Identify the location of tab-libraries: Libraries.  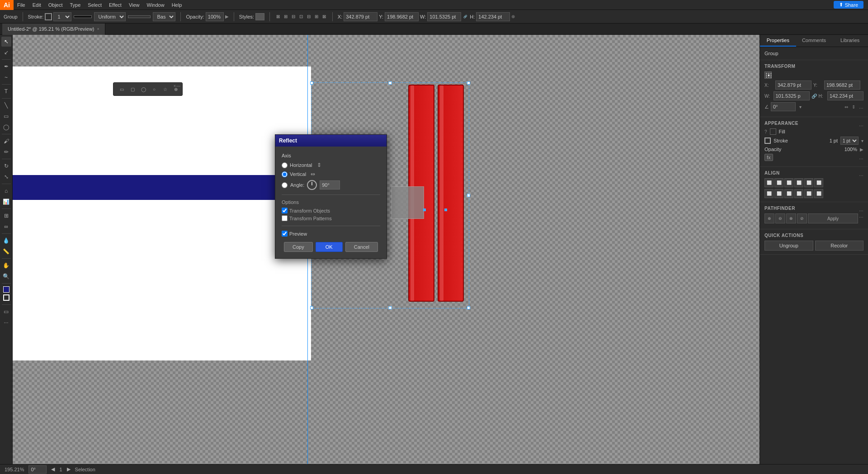
(850, 41).